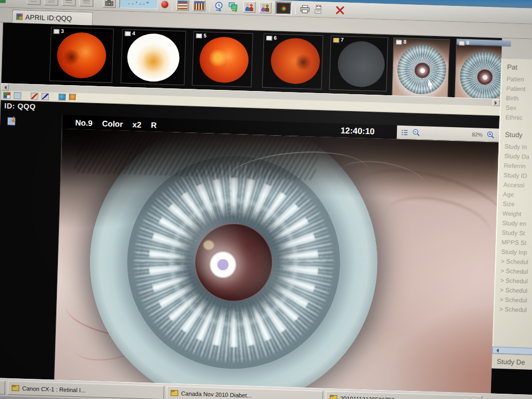  What do you see at coordinates (109, 3) in the screenshot?
I see `camera-icon` at bounding box center [109, 3].